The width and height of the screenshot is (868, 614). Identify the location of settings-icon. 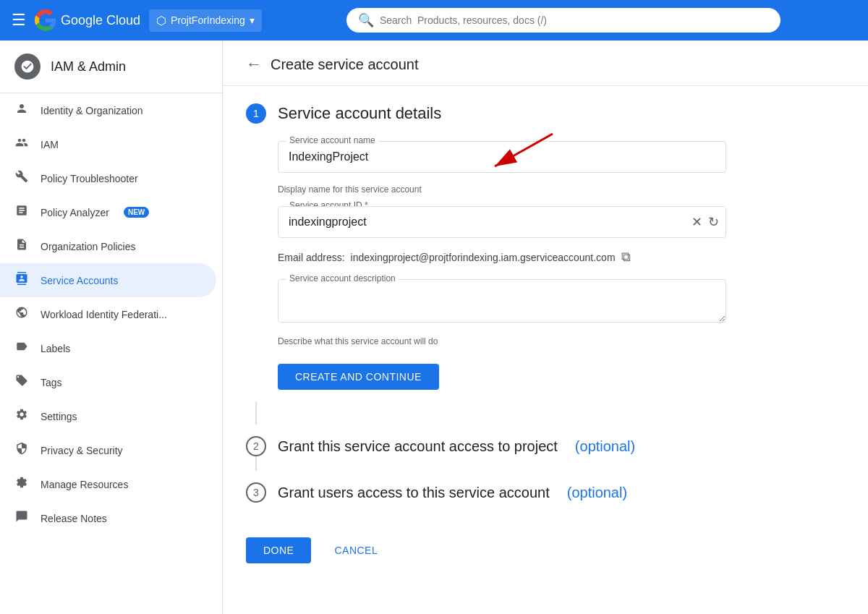
(22, 417).